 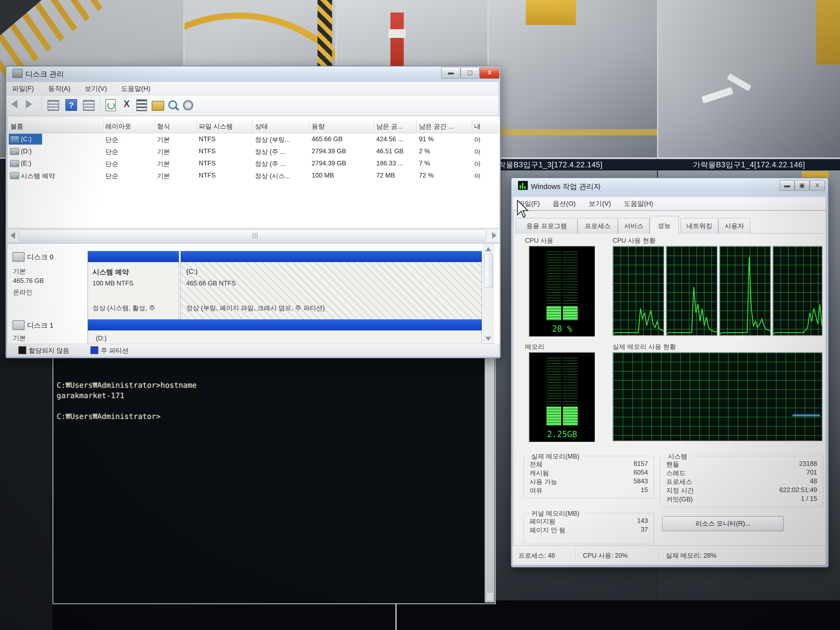 What do you see at coordinates (40, 257) in the screenshot?
I see `disk0-name: 디스크 0` at bounding box center [40, 257].